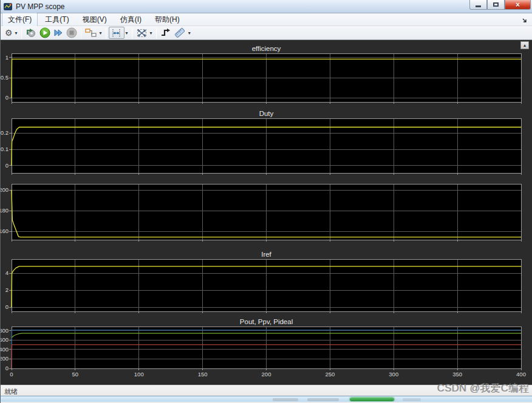 The height and width of the screenshot is (403, 532). I want to click on stop-button, so click(72, 33).